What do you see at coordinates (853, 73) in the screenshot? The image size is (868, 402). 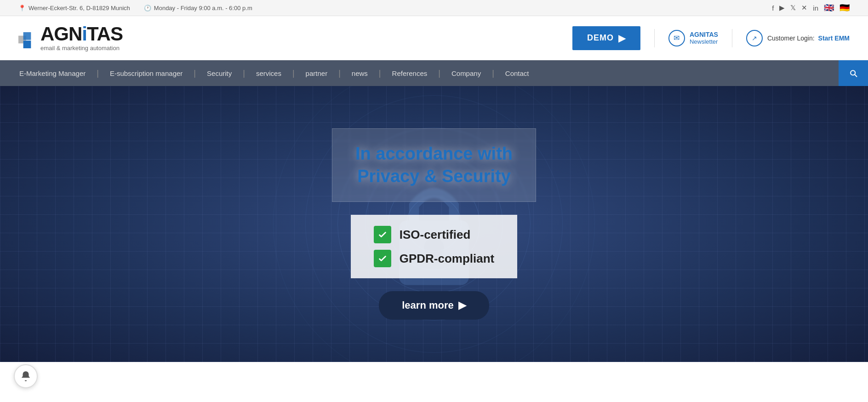 I see `search-icon` at bounding box center [853, 73].